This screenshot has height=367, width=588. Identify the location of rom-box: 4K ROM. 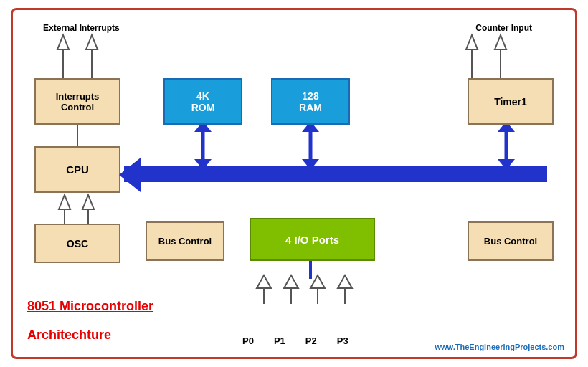
(203, 102).